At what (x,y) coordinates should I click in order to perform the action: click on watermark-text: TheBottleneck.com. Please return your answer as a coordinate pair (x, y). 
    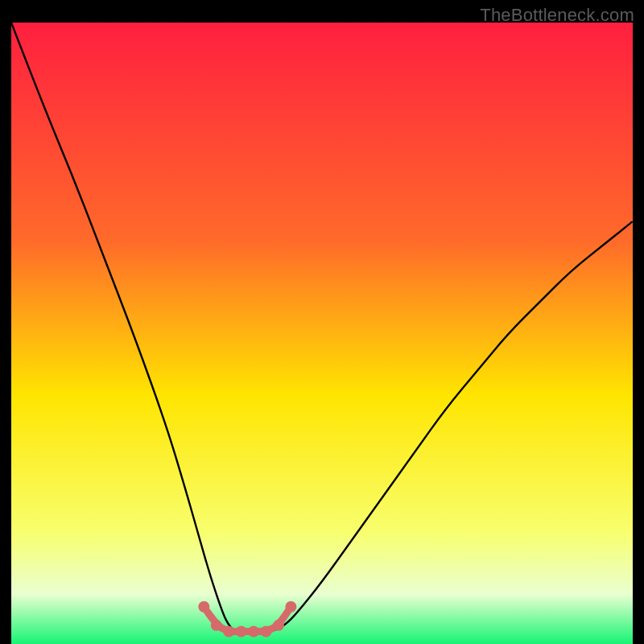
    Looking at the image, I should click on (557, 15).